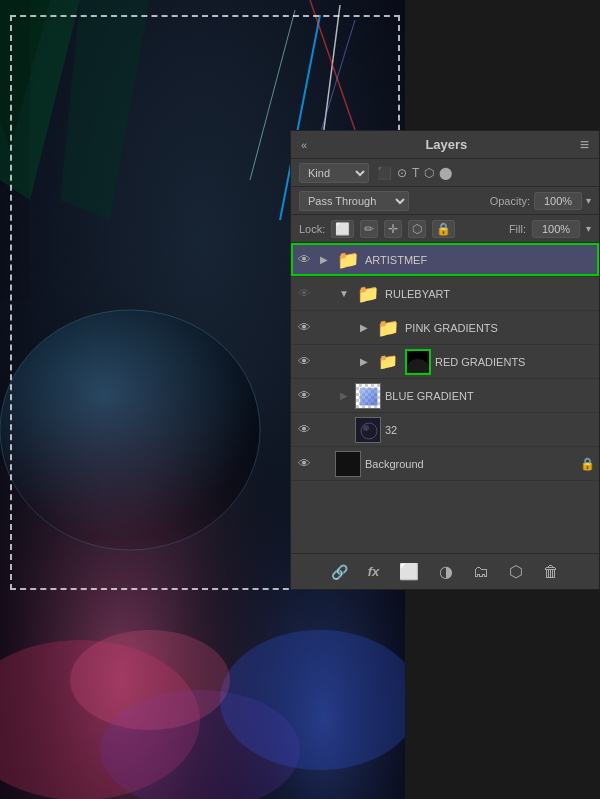 Image resolution: width=600 pixels, height=799 pixels. What do you see at coordinates (418, 362) in the screenshot?
I see `layer-thumb-preview` at bounding box center [418, 362].